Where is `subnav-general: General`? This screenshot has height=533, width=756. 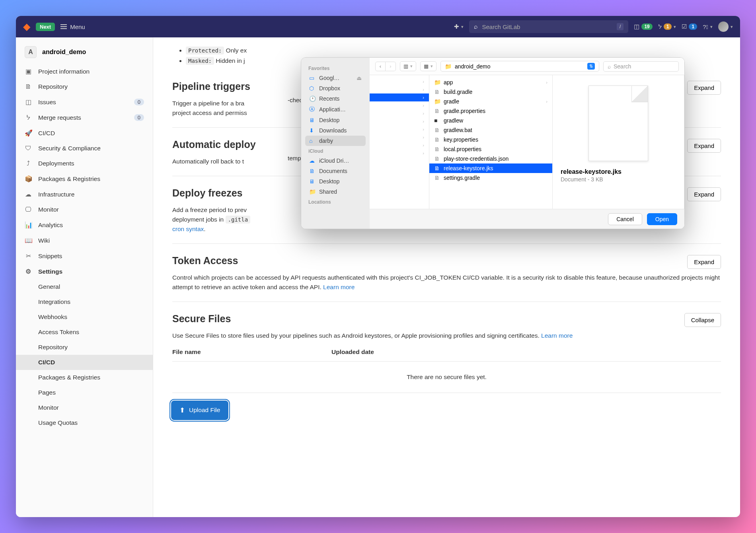
subnav-general: General is located at coordinates (84, 287).